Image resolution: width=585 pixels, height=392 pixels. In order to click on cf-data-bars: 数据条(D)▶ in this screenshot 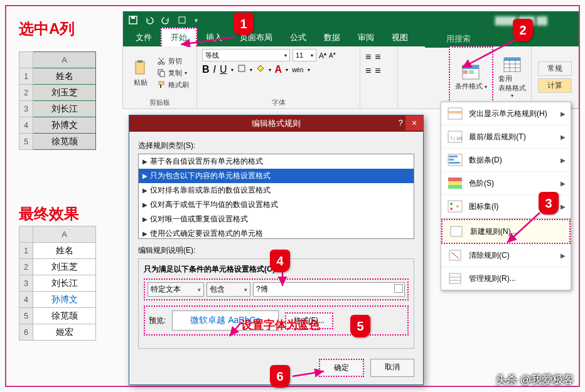, I will do `click(506, 161)`.